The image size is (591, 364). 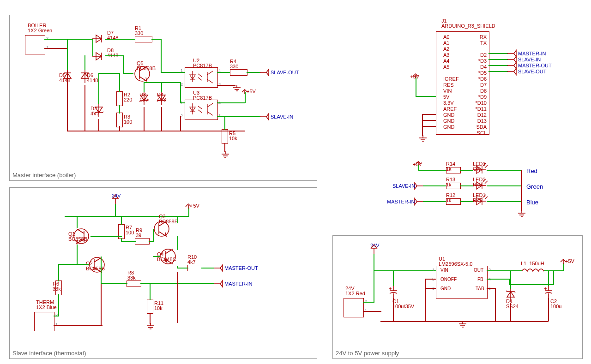 What do you see at coordinates (35, 45) in the screenshot?
I see `boiler-connector` at bounding box center [35, 45].